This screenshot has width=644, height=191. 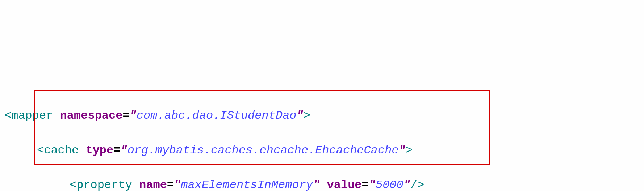 What do you see at coordinates (247, 184) in the screenshot?
I see `name-value: maxElementsInMemory` at bounding box center [247, 184].